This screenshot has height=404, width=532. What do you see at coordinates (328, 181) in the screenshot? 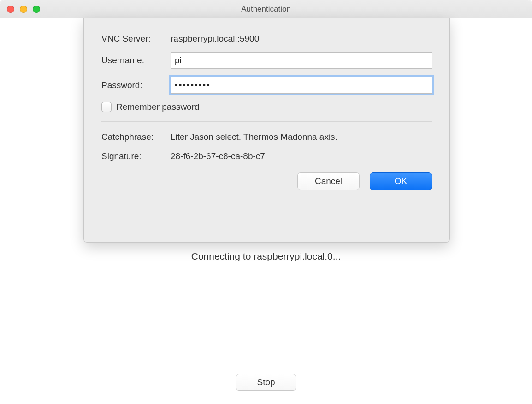
I see `cancel-button: Cancel` at bounding box center [328, 181].